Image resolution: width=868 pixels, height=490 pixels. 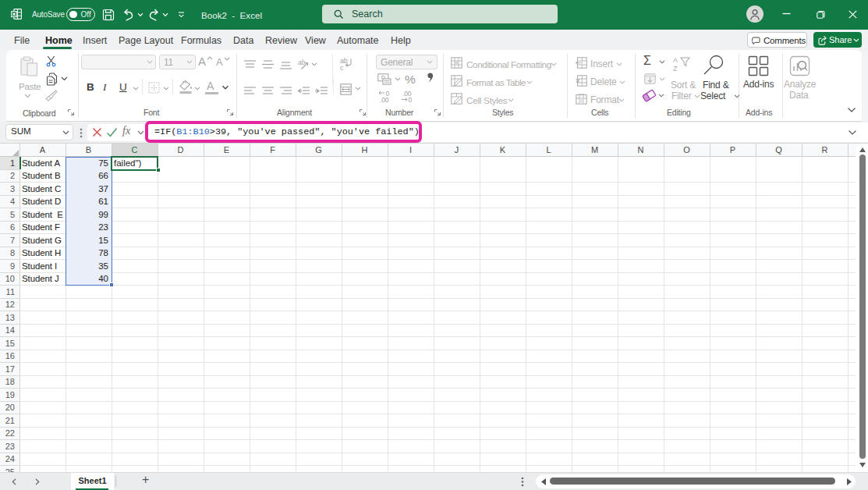 What do you see at coordinates (675, 69) in the screenshot?
I see `svg-text: Z` at bounding box center [675, 69].